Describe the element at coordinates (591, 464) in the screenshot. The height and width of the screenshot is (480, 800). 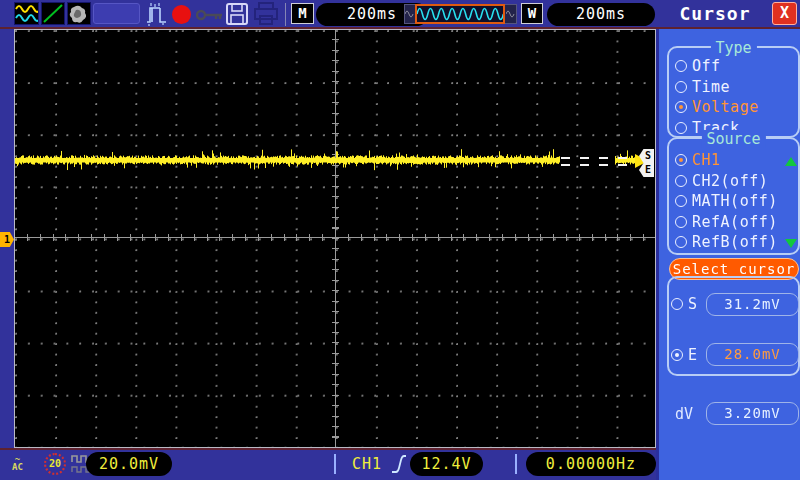
I see `frequency-counter-readout: 0.00000Hz` at that location.